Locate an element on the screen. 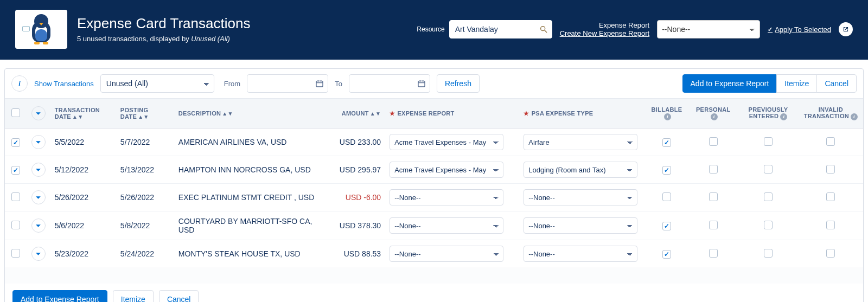 The height and width of the screenshot is (302, 868). popout-icon is located at coordinates (846, 29).